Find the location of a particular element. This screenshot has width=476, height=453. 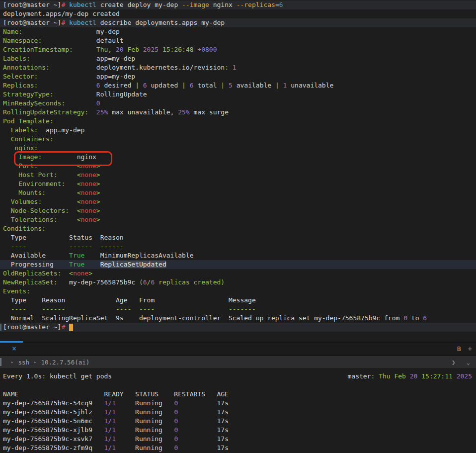

terminal-line: Annotations: deployment.kubernetes.io/re… is located at coordinates (238, 68).